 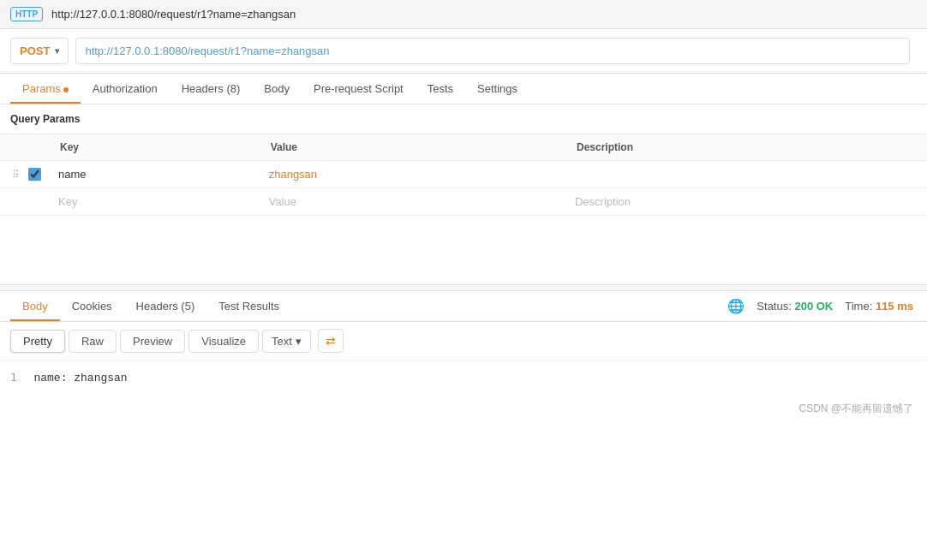 What do you see at coordinates (224, 341) in the screenshot?
I see `visualize-button: Visualize` at bounding box center [224, 341].